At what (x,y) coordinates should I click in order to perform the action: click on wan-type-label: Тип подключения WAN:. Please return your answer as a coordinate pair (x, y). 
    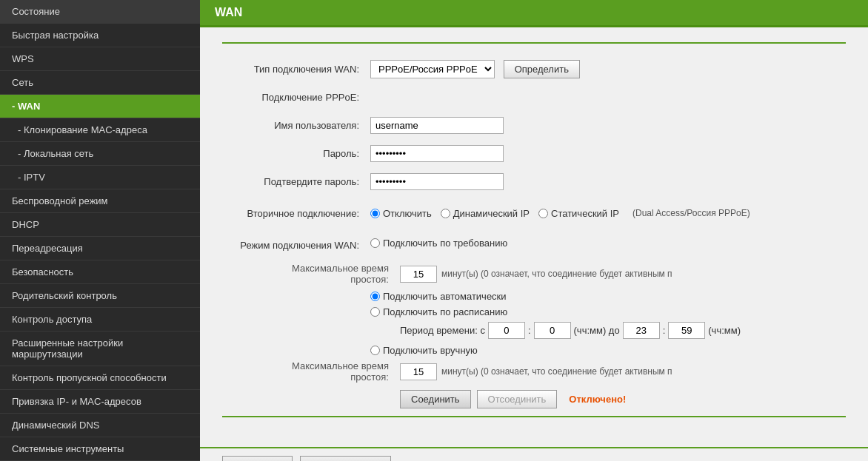
    Looking at the image, I should click on (296, 70).